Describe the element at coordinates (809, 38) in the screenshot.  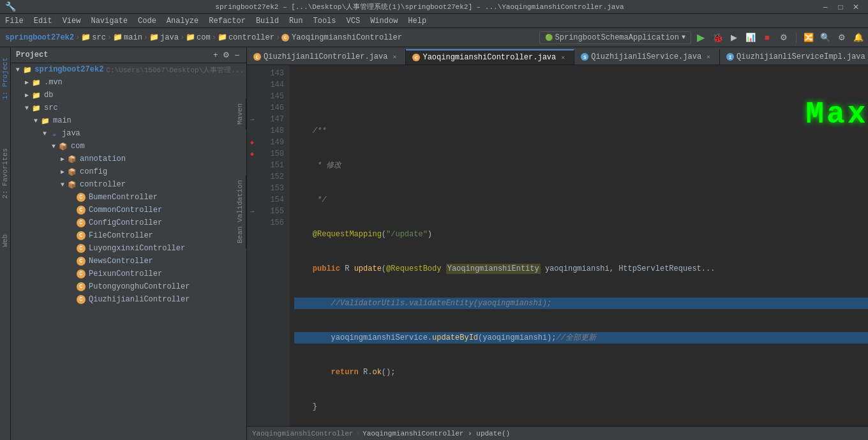
I see `vcs-btn: 🔀` at that location.